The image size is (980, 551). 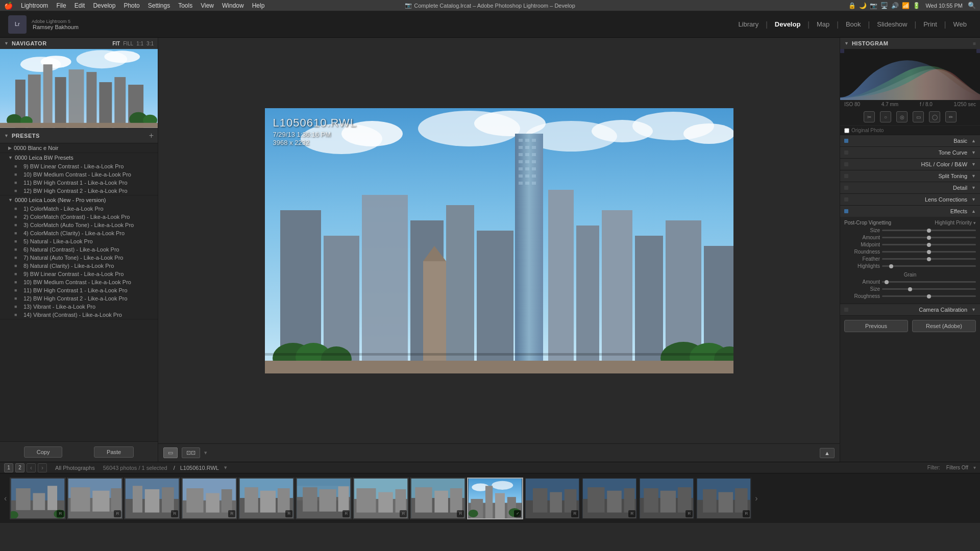 What do you see at coordinates (170, 453) in the screenshot?
I see `loupe-view-btn: ▭` at bounding box center [170, 453].